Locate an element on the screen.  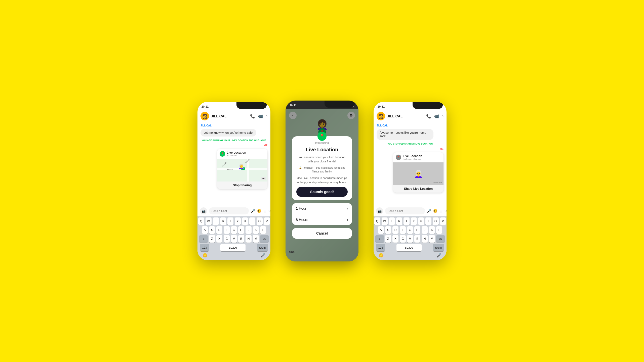
key-v-1: V is located at coordinates (234, 239).